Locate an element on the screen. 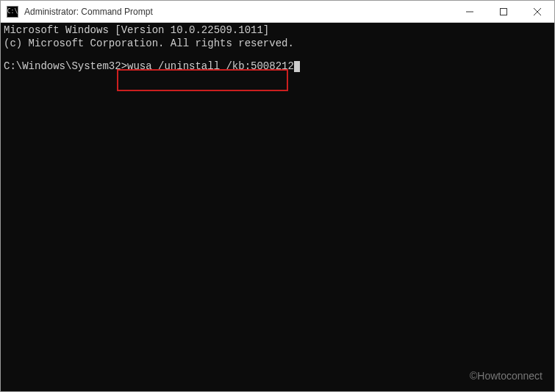 The image size is (555, 392). maximize-button is located at coordinates (504, 12).